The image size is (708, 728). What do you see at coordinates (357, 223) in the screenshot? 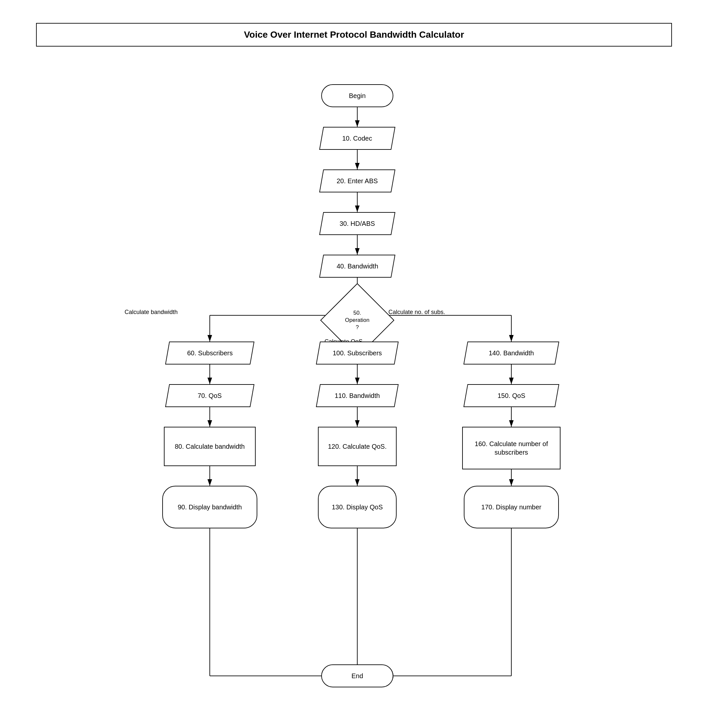
I see `node-30: 30. HD/ABS` at bounding box center [357, 223].